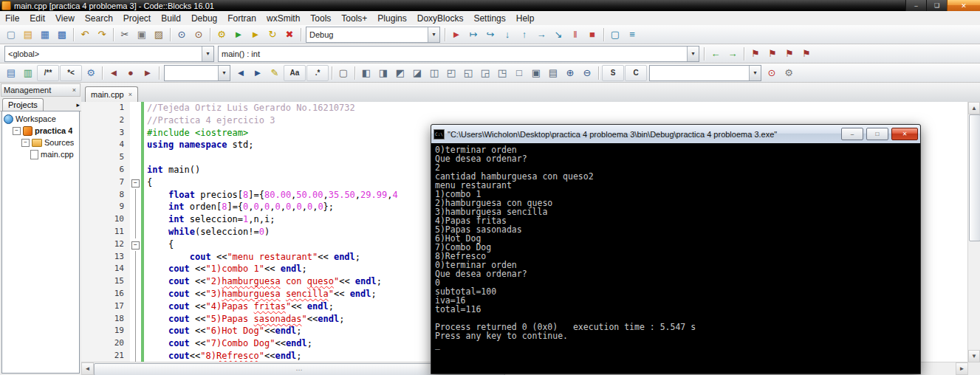 The width and height of the screenshot is (980, 375). What do you see at coordinates (239, 35) in the screenshot?
I see `run-button: ►` at bounding box center [239, 35].